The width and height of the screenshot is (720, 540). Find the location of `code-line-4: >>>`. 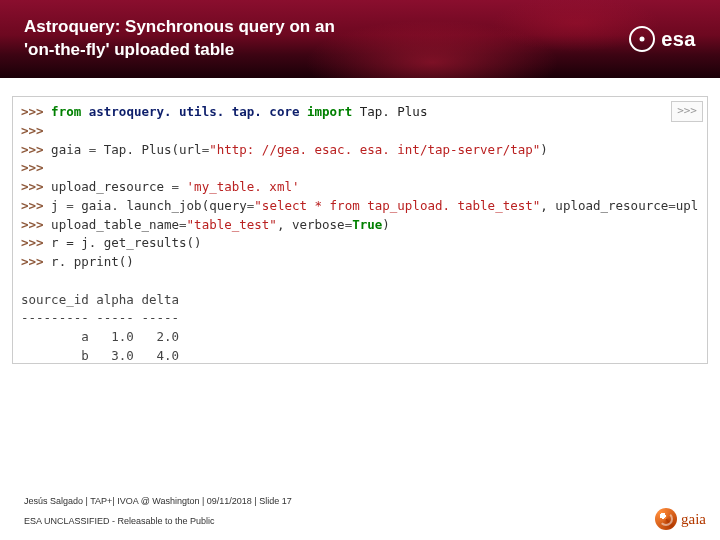

code-line-4: >>> is located at coordinates (360, 168).